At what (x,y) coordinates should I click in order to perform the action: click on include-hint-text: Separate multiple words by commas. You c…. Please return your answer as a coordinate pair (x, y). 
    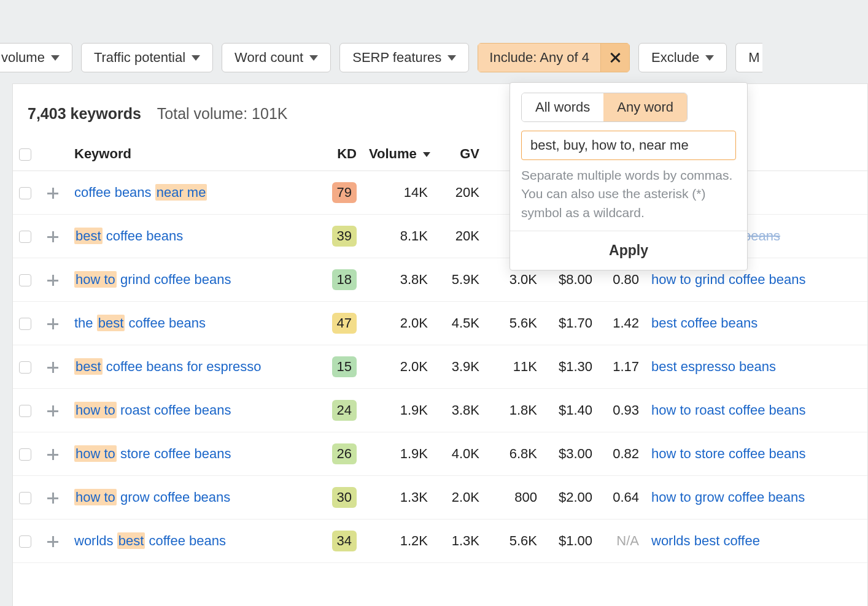
    Looking at the image, I should click on (629, 199).